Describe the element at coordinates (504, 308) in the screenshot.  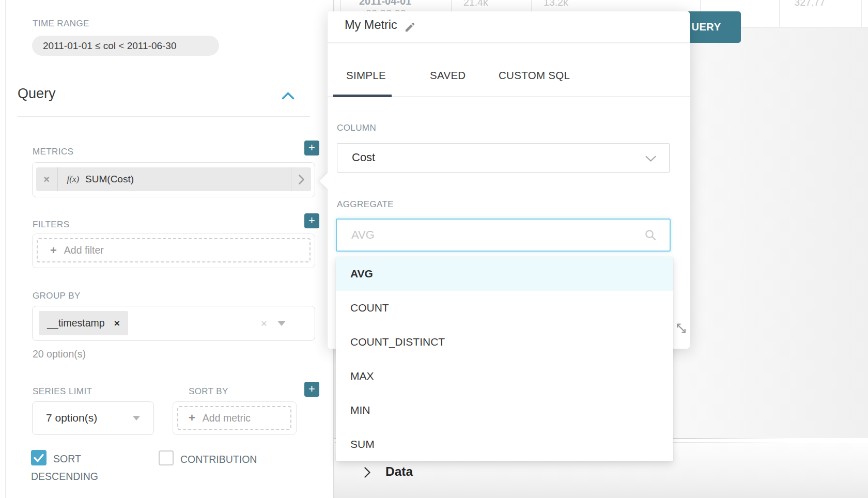
I see `aggregate-option-count: COUNT` at that location.